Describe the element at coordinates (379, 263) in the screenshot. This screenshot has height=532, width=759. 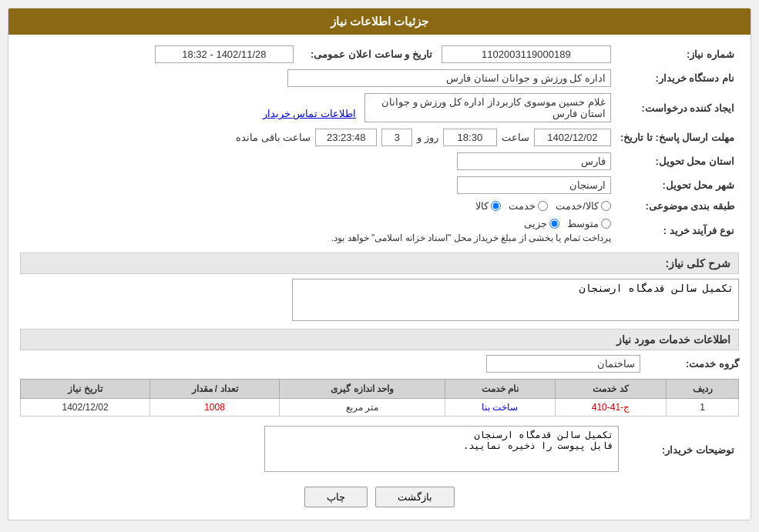
I see `need-description-section-header: شرح کلی نیاز:` at that location.